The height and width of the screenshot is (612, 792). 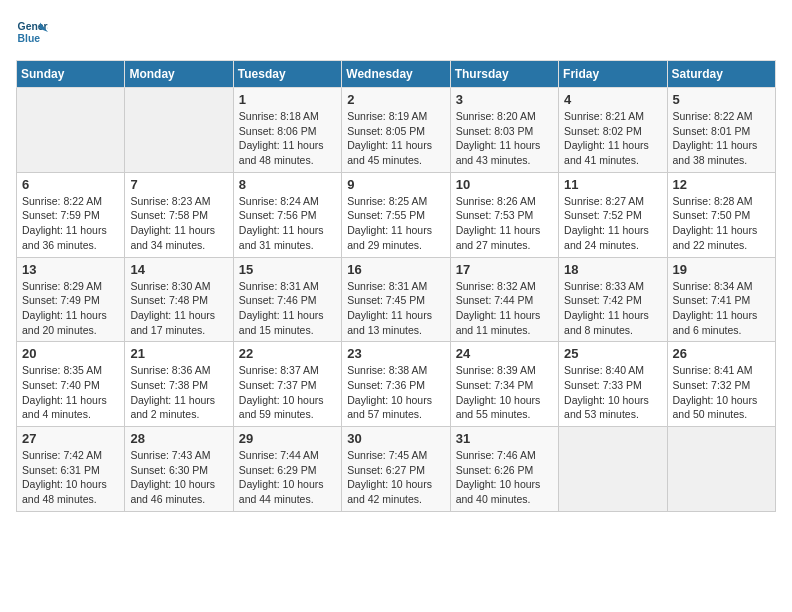 I want to click on column-header-wednesday: Wednesday, so click(x=396, y=74).